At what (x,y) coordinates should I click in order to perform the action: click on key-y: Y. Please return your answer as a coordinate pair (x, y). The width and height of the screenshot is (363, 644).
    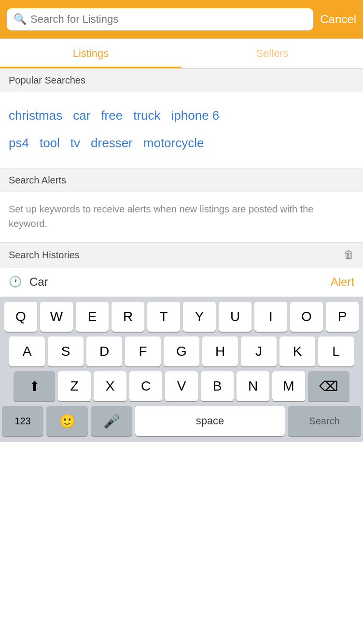
    Looking at the image, I should click on (199, 317).